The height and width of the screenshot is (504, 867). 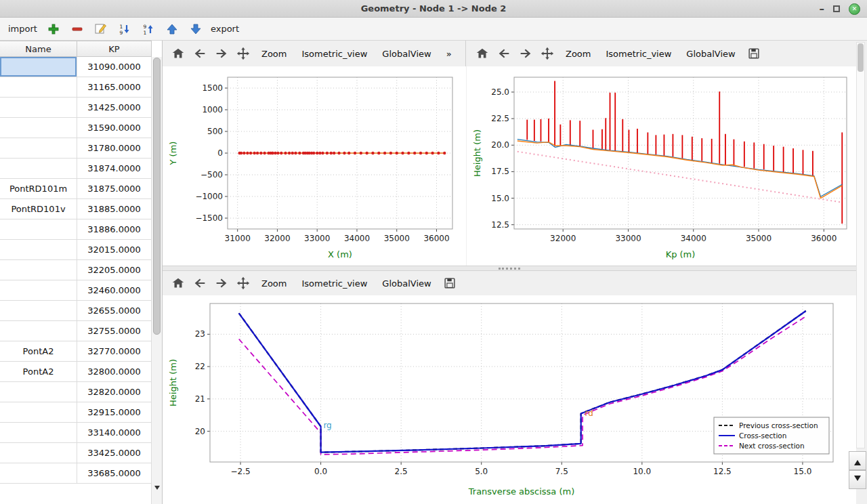 What do you see at coordinates (114, 49) in the screenshot?
I see `column-header-kp: KP` at bounding box center [114, 49].